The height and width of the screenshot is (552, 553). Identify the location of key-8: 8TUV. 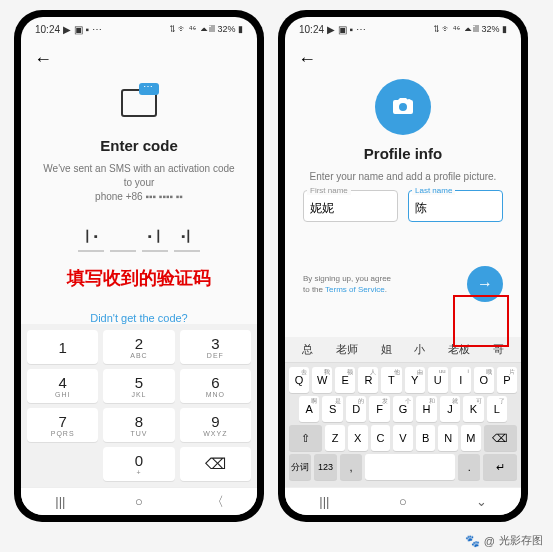
(138, 425).